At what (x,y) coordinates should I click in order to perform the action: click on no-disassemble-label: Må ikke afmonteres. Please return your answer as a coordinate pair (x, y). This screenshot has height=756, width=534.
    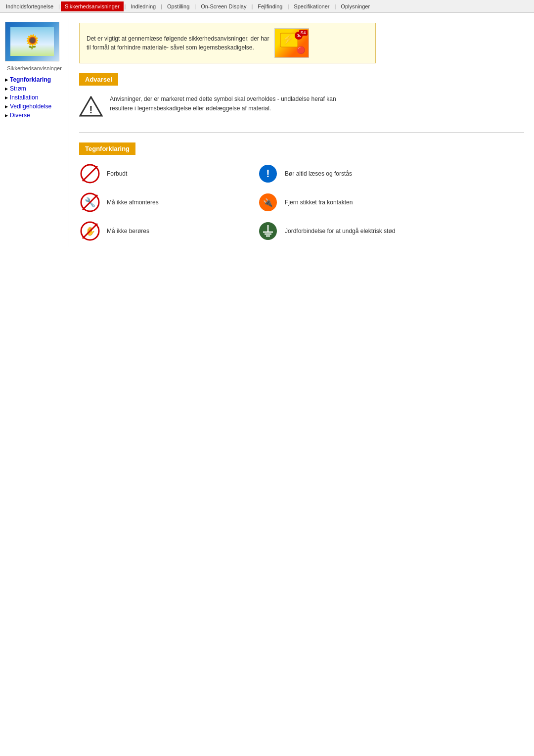
    Looking at the image, I should click on (133, 202).